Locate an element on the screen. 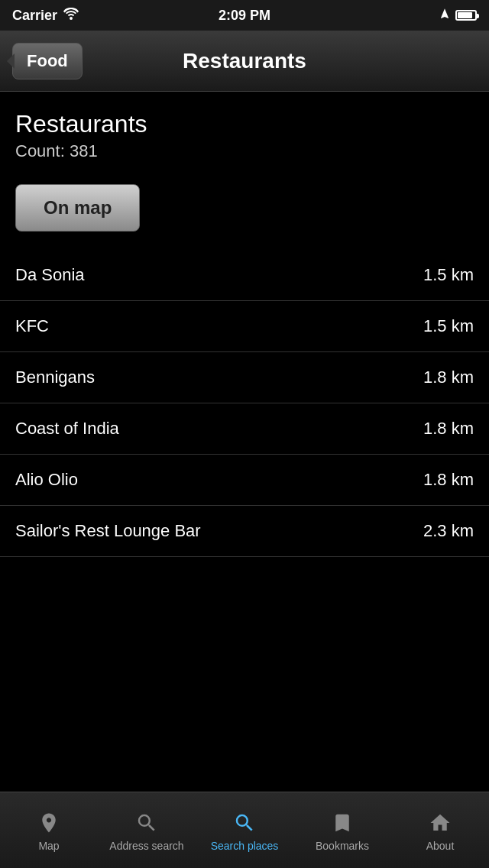 The image size is (489, 868). tab-bookmarks: Bookmarks is located at coordinates (342, 831).